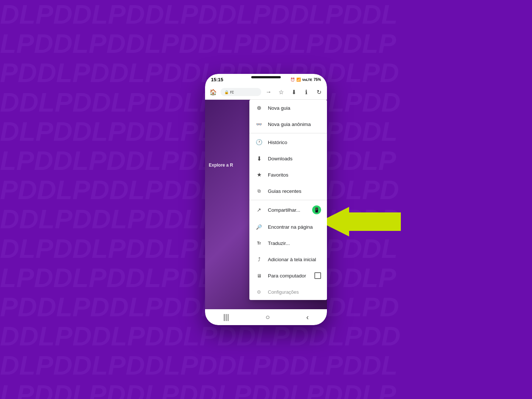 Image resolution: width=532 pixels, height=399 pixels. Describe the element at coordinates (241, 92) in the screenshot. I see `address-bar: 🔒 rc` at that location.